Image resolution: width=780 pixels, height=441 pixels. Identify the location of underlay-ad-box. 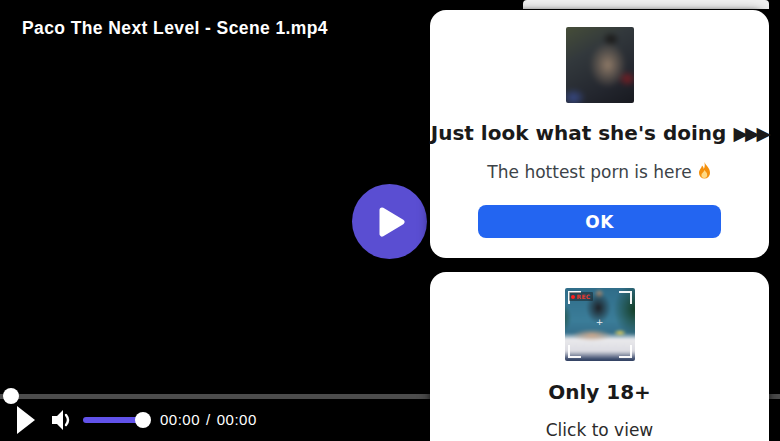
(646, 4).